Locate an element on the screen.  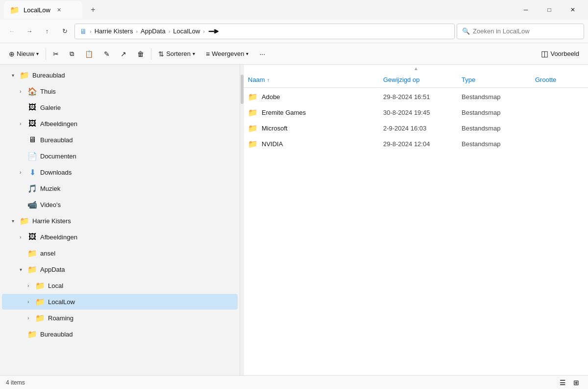
toolbar: ⊕ Nieuw ▾ ✂ ⧉ 📋 ✎ ↗ 🗑 ⇅ Sorteren ▾ ≡ Wee… is located at coordinates (294, 54).